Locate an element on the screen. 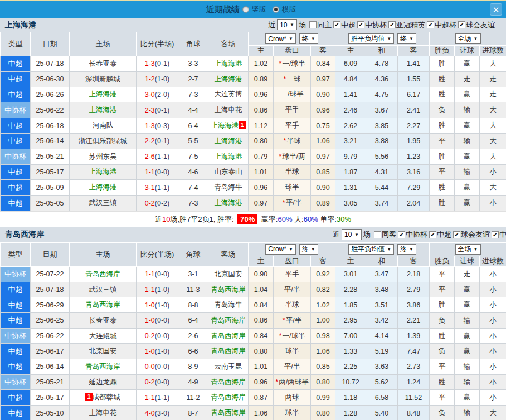 This screenshot has width=506, height=420. handicap-line-text: 半球 is located at coordinates (292, 305).